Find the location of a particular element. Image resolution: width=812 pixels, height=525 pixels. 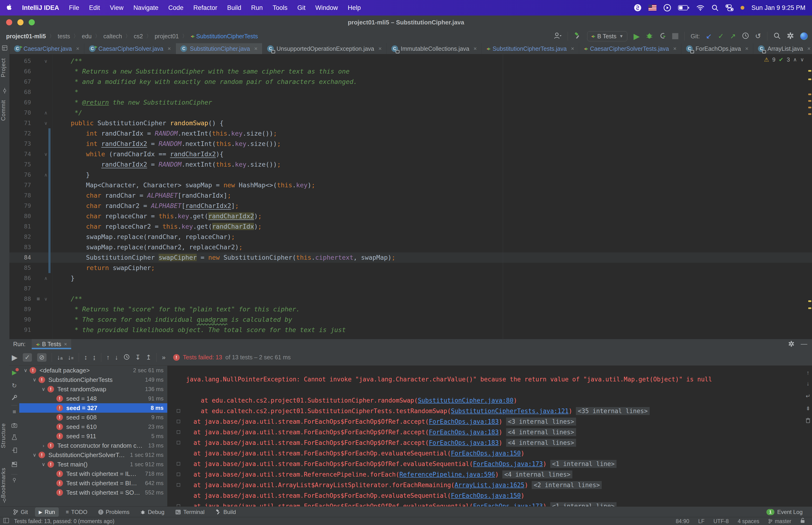

test-tree-row: ∨!SubstitutionCipherTests149 ms is located at coordinates (93, 380).